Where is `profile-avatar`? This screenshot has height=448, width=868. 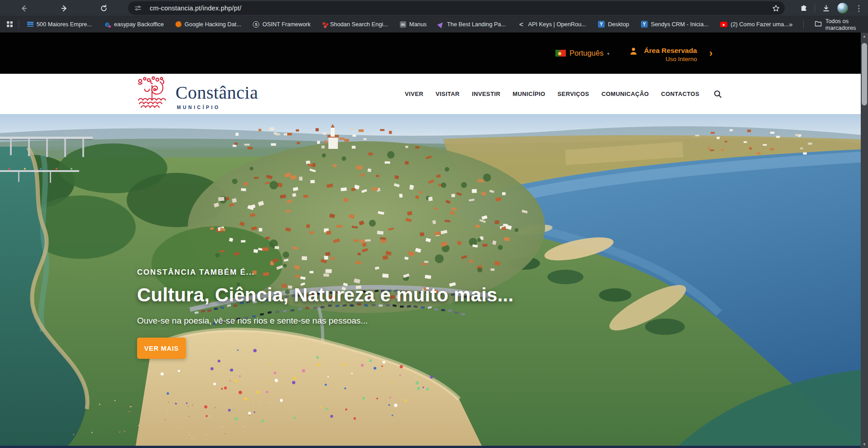 profile-avatar is located at coordinates (843, 8).